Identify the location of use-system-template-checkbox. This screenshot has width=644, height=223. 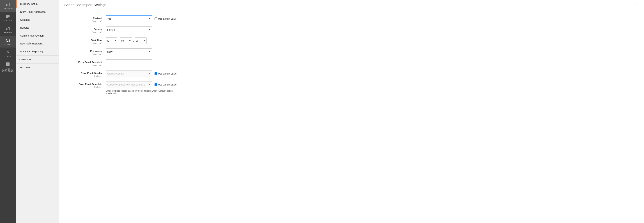
(156, 85).